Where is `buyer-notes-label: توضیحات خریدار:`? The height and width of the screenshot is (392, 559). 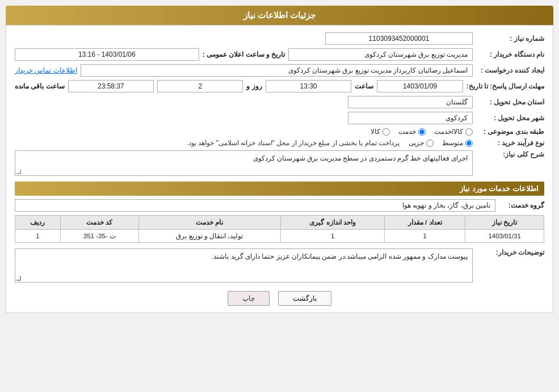 buyer-notes-label: توضیحات خریدار: is located at coordinates (510, 252).